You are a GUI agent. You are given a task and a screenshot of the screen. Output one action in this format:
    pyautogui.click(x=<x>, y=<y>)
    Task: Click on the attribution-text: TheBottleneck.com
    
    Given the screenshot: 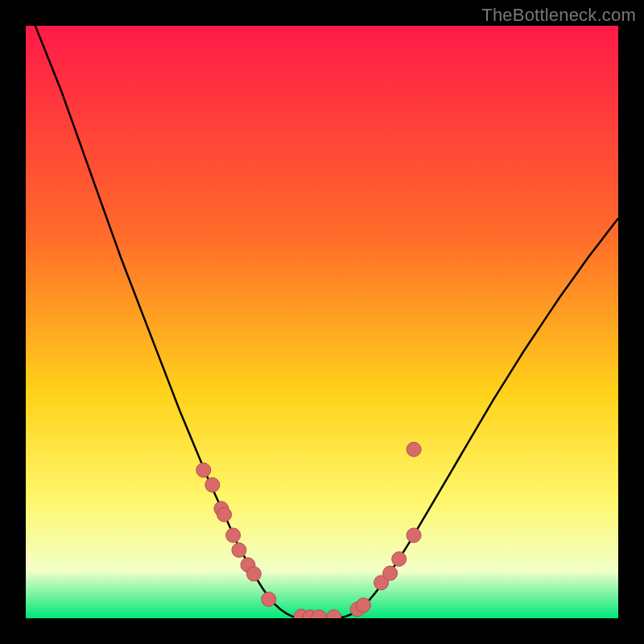 What is the action you would take?
    pyautogui.click(x=559, y=15)
    